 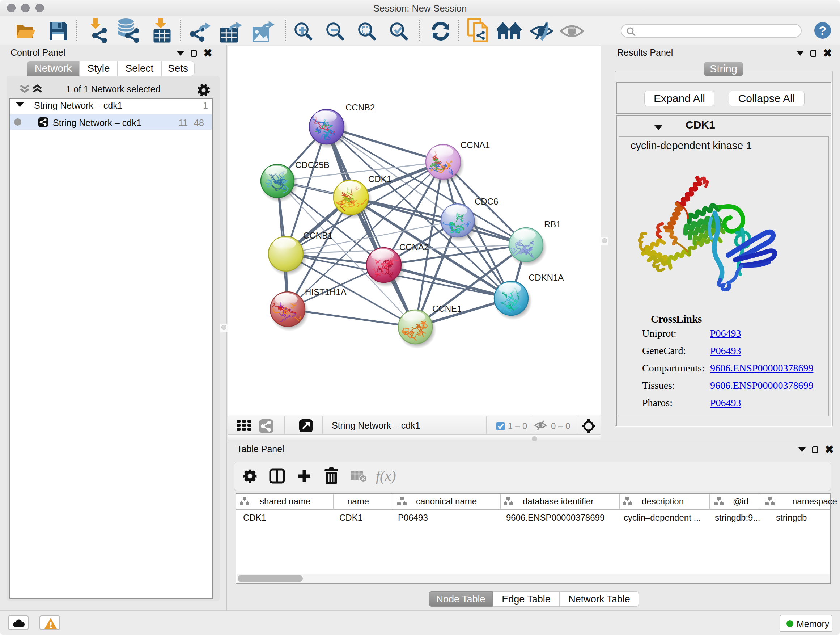 What do you see at coordinates (414, 247) in the screenshot?
I see `svg-text: CCNA2` at bounding box center [414, 247].